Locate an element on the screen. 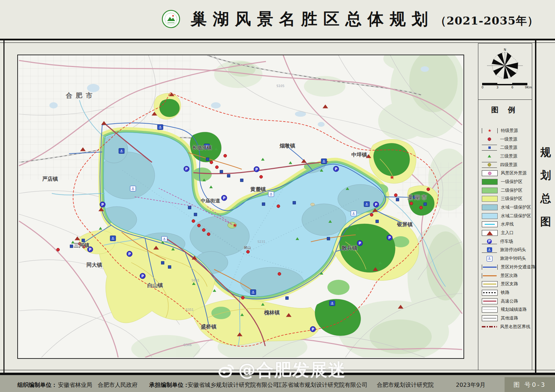 The height and width of the screenshot is (392, 555). road-branch-swatch is located at coordinates (490, 284).